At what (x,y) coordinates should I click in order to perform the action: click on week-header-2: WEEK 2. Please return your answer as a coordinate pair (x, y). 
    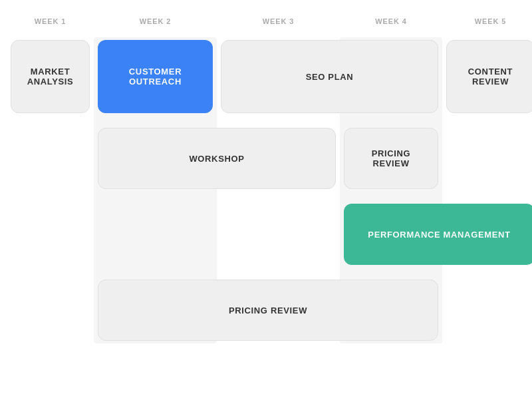
    Looking at the image, I should click on (156, 21).